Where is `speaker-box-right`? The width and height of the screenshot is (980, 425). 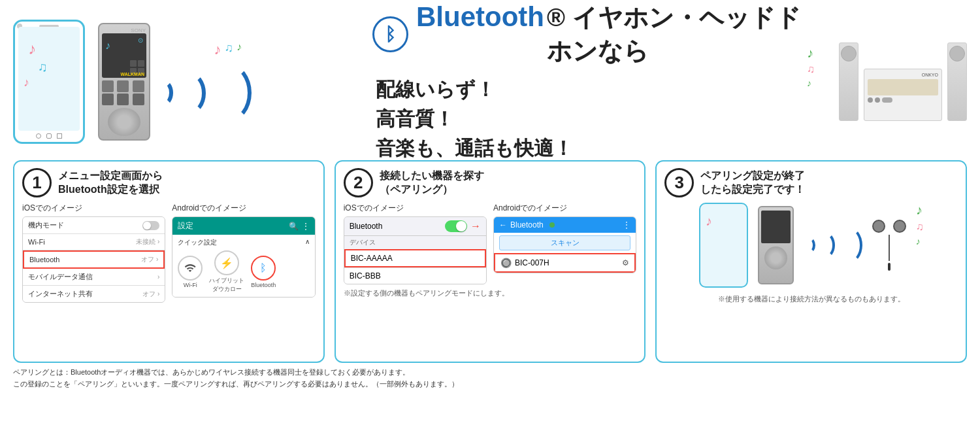
speaker-box-right is located at coordinates (957, 82).